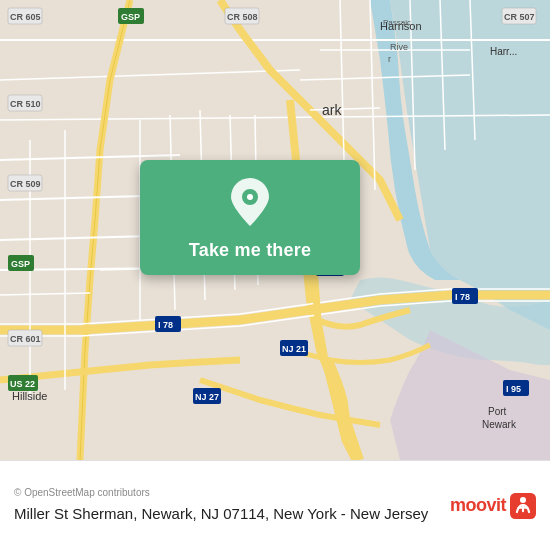 The height and width of the screenshot is (550, 550). What do you see at coordinates (493, 506) in the screenshot?
I see `moovit-logo: moovit` at bounding box center [493, 506].